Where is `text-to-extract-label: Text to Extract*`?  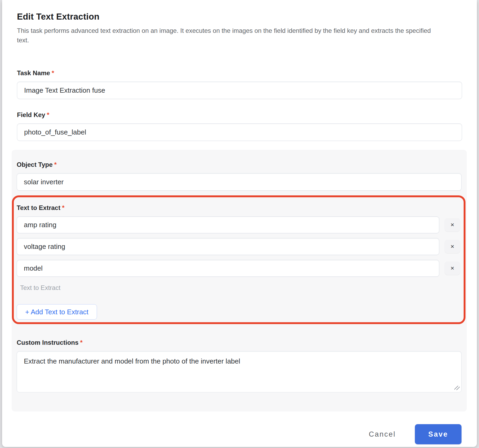 text-to-extract-label: Text to Extract* is located at coordinates (238, 208).